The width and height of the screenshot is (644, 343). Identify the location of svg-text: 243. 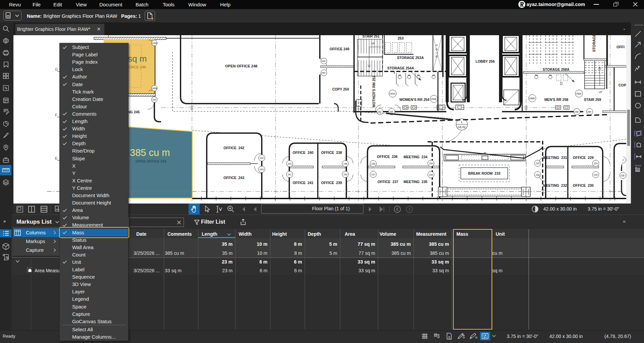
(262, 170).